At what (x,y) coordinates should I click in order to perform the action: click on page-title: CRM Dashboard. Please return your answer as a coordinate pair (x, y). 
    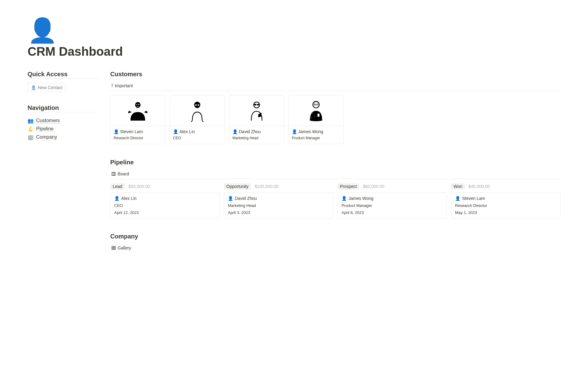
    Looking at the image, I should click on (294, 51).